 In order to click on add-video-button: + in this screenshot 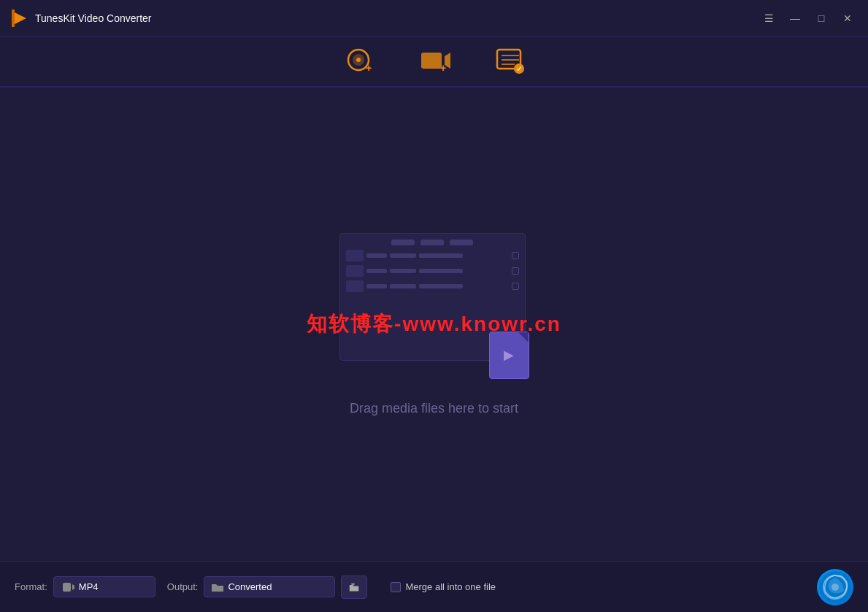, I will do `click(434, 61)`.